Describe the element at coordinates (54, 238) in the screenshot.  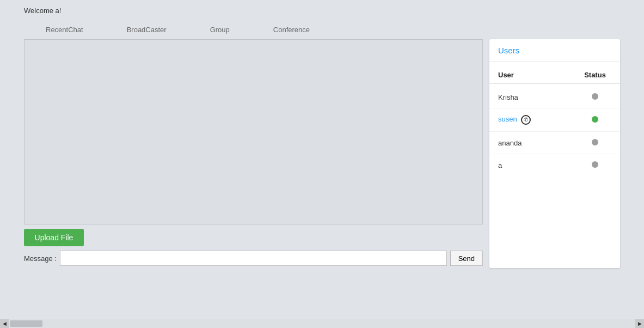
I see `upload-file-button: Upload File` at that location.